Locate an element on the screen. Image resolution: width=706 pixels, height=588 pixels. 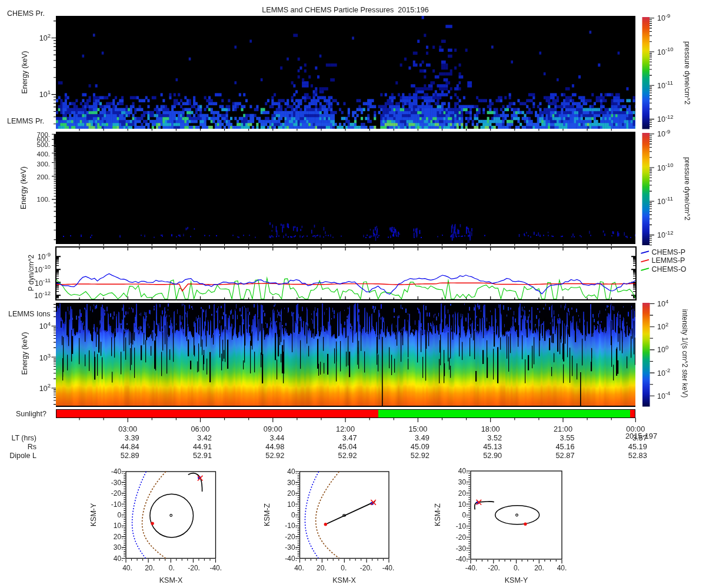
svg-text: CHEMS-P is located at coordinates (669, 252).